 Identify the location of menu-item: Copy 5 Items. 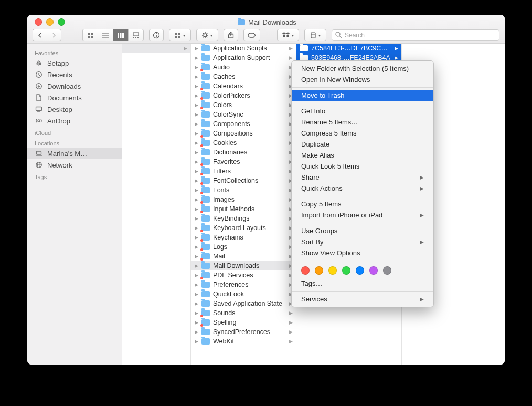
(363, 204).